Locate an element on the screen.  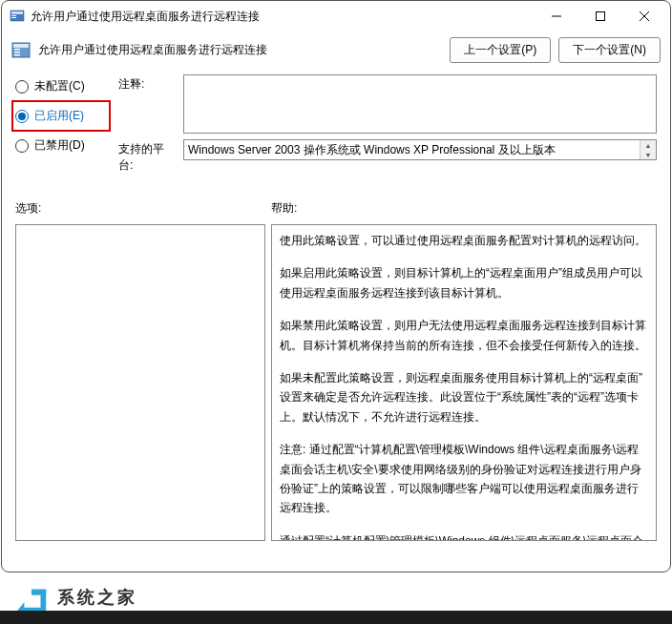
bottom-edge is located at coordinates (336, 617).